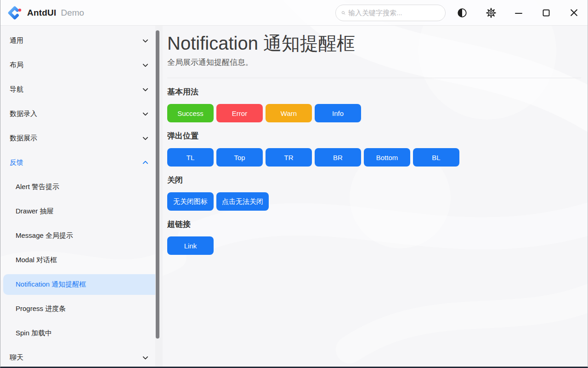 This screenshot has height=368, width=588. Describe the element at coordinates (374, 136) in the screenshot. I see `section-heading-popup-position: 弹出位置` at that location.